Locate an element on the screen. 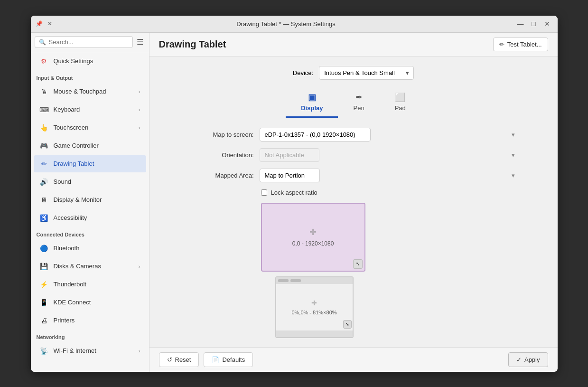 This screenshot has width=588, height=387. sidebar-item-drawing-tablet: ✏ Drawing Tablet is located at coordinates (90, 164).